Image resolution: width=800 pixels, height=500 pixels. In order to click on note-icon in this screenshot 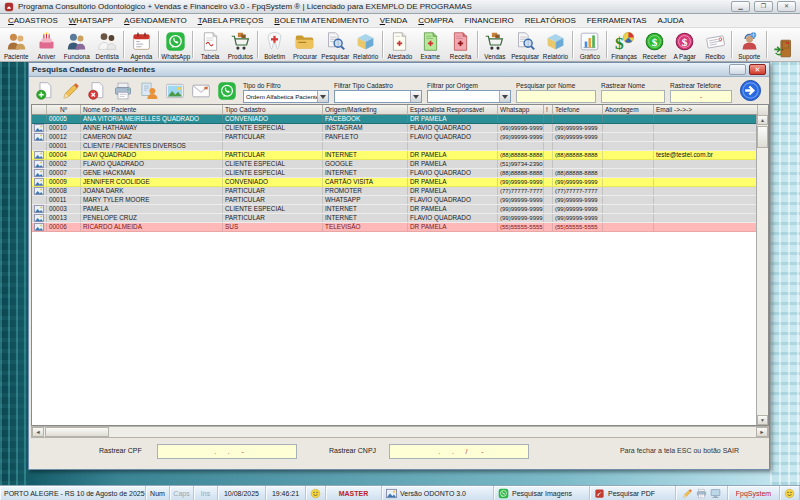, I will do `click(392, 494)`.